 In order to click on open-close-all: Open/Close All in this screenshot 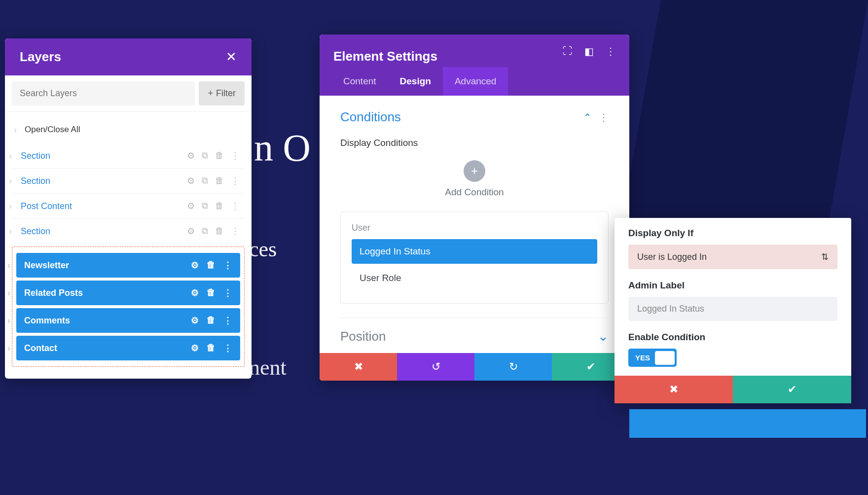, I will do `click(128, 132)`.